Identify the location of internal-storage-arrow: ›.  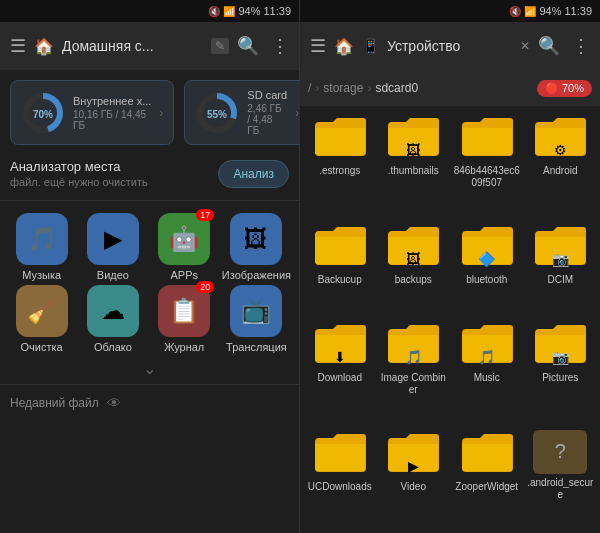
(161, 113).